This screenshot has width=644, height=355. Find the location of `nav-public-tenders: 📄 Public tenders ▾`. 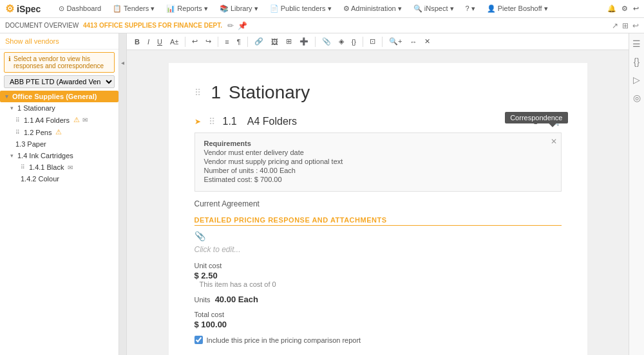

nav-public-tenders: 📄 Public tenders ▾ is located at coordinates (301, 9).